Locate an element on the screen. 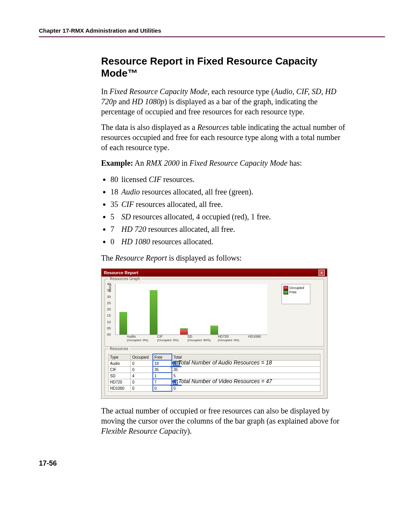 The height and width of the screenshot is (508, 420). y-tick: 40 is located at coordinates (109, 284).